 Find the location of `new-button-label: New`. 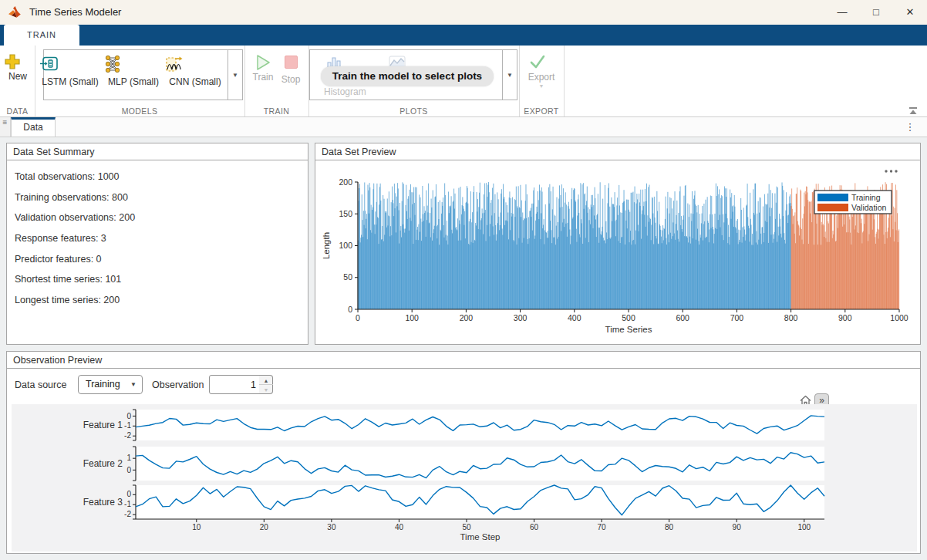

new-button-label: New is located at coordinates (18, 76).